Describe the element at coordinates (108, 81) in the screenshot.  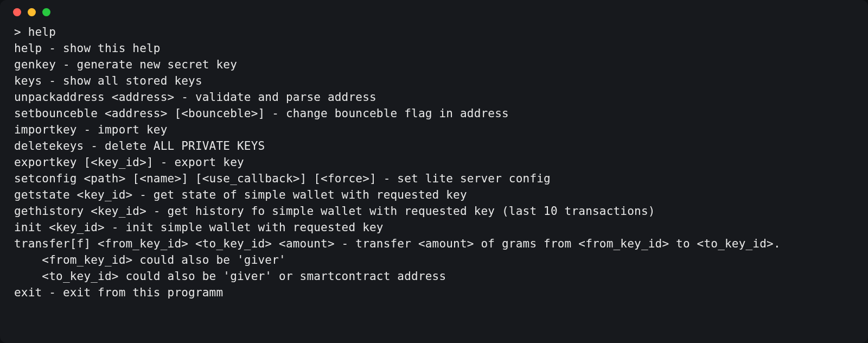
I see `output-line: keys - show all stored keys` at that location.